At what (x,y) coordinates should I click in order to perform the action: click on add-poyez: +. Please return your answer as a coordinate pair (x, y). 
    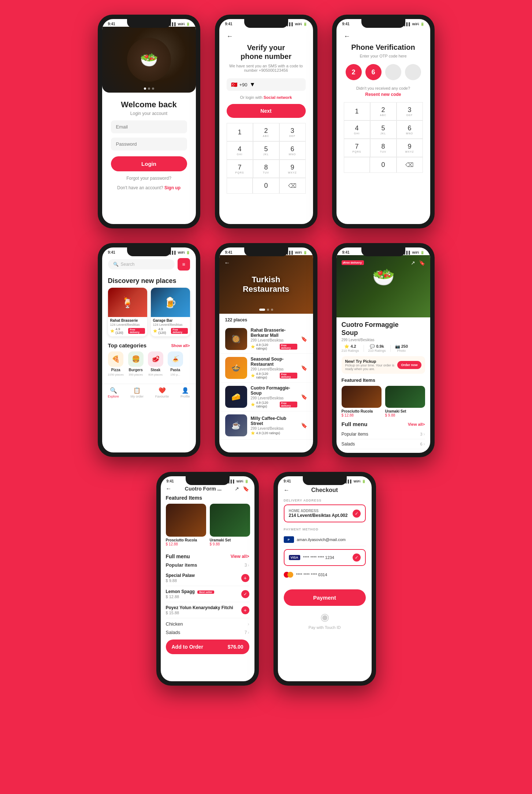
    Looking at the image, I should click on (245, 610).